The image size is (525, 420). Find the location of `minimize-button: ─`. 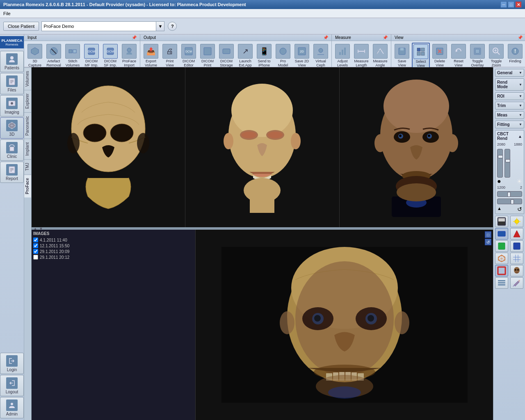

minimize-button: ─ is located at coordinates (504, 5).